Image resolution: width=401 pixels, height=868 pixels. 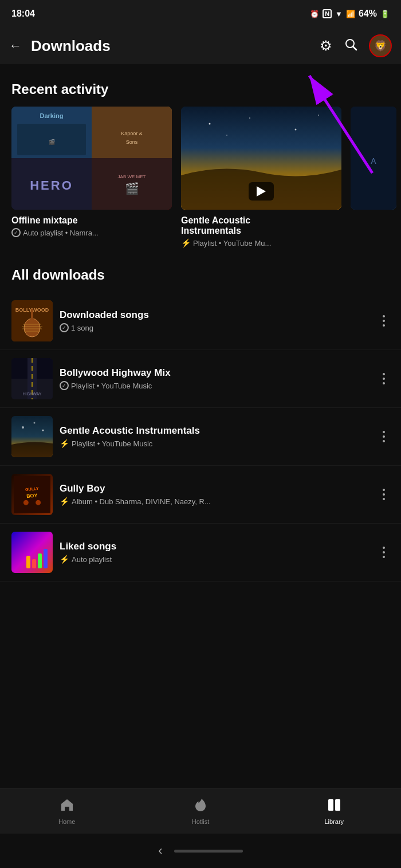 I want to click on svg-text: HIGHWAY, so click(x=32, y=394).